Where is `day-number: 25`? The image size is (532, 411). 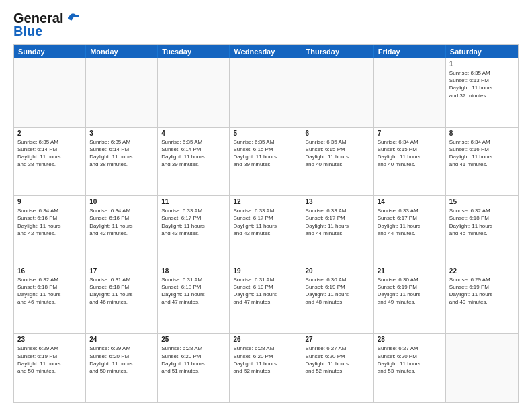
day-number: 25 is located at coordinates (193, 340).